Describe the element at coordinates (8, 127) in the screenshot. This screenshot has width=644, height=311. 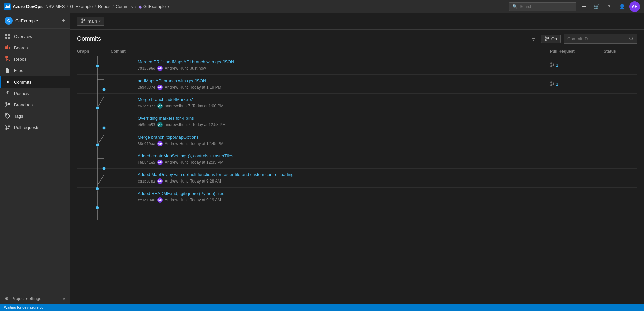
I see `pull-requests-icon` at that location.